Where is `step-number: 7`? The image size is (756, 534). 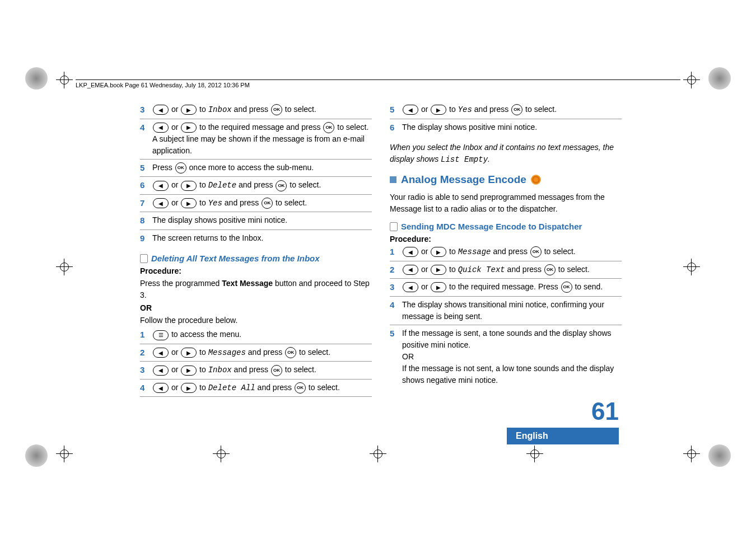
step-number: 7 is located at coordinates (146, 204).